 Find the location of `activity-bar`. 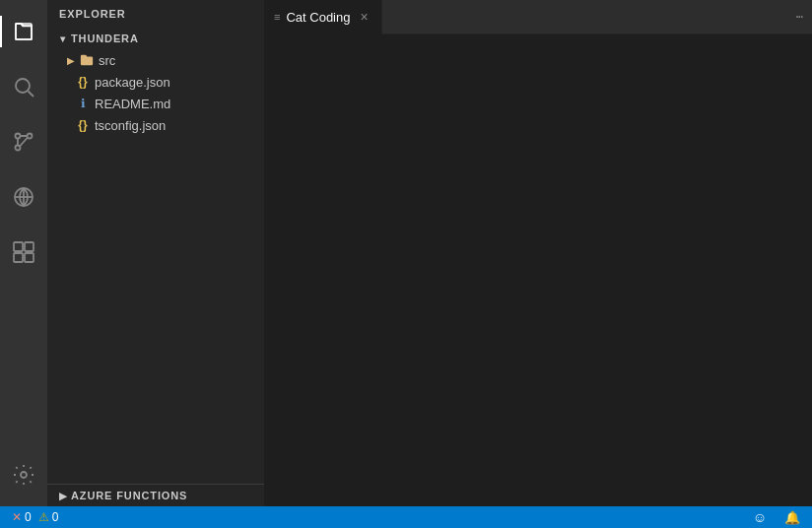

activity-bar is located at coordinates (24, 253).